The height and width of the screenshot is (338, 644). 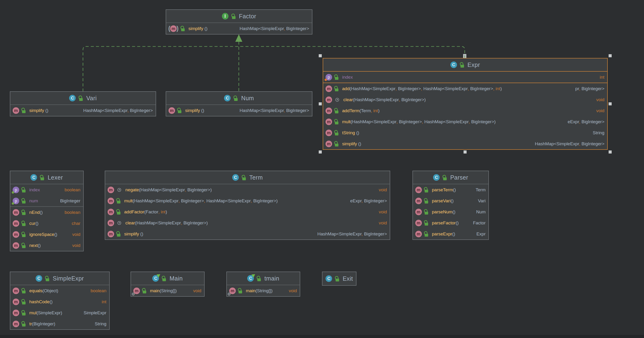 What do you see at coordinates (465, 89) in the screenshot?
I see `method-row: madd(HashMap<SimpleExpr, BigInteger>, Ha…` at bounding box center [465, 89].